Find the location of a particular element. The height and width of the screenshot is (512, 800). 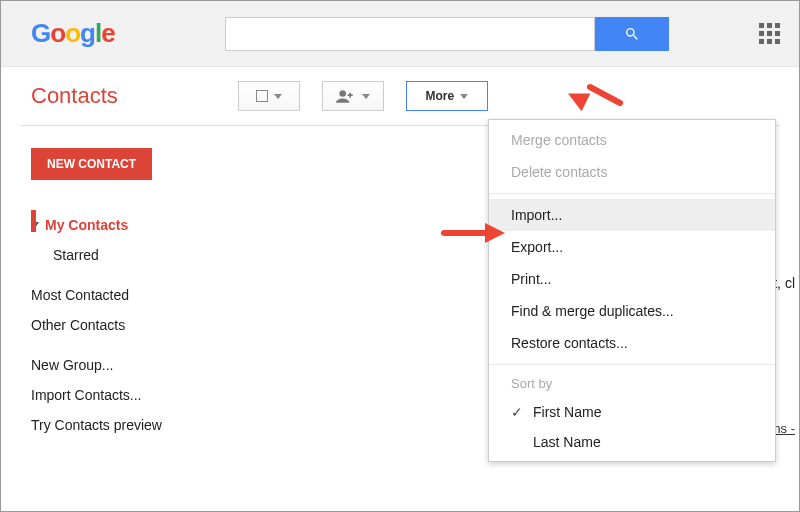

page-title: Contacts is located at coordinates (74, 96).